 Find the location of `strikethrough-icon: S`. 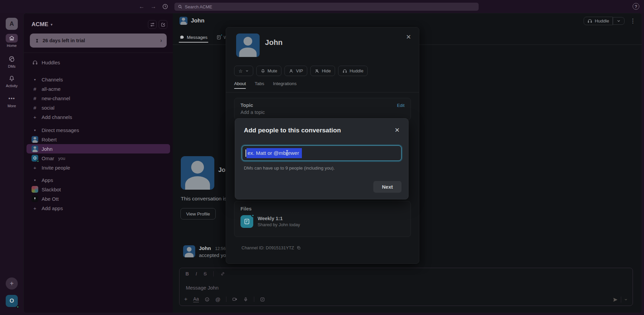

strikethrough-icon: S is located at coordinates (205, 274).